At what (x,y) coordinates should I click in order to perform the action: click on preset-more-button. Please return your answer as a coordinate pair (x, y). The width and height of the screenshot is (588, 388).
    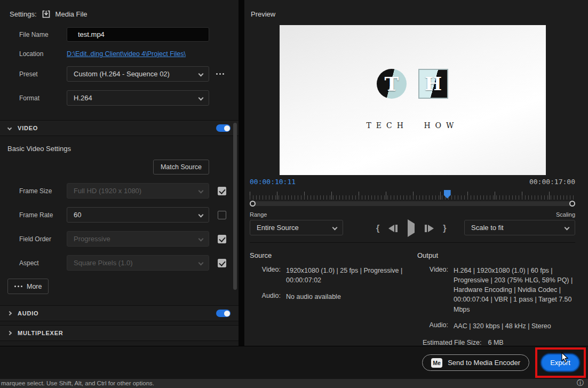
    Looking at the image, I should click on (220, 74).